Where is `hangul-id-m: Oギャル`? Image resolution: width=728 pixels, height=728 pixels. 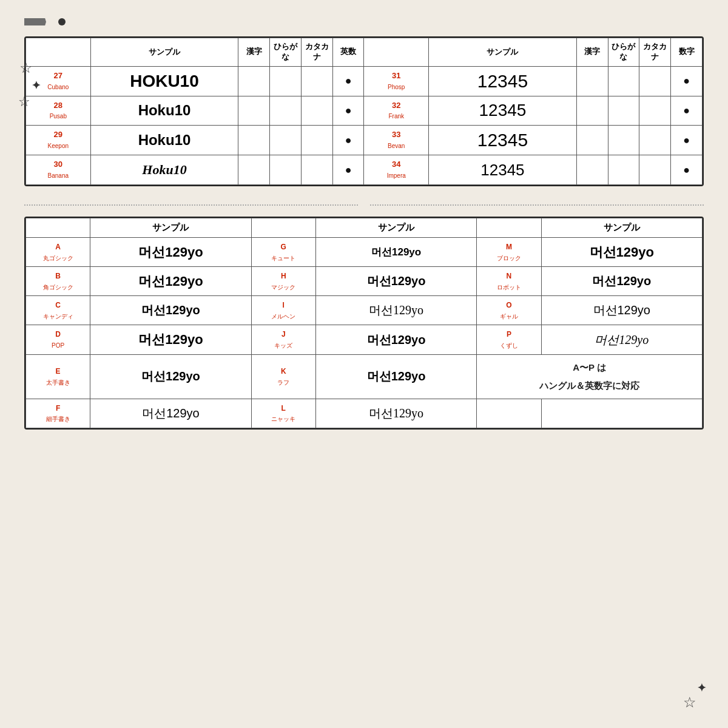 hangul-id-m: Oギャル is located at coordinates (509, 311).